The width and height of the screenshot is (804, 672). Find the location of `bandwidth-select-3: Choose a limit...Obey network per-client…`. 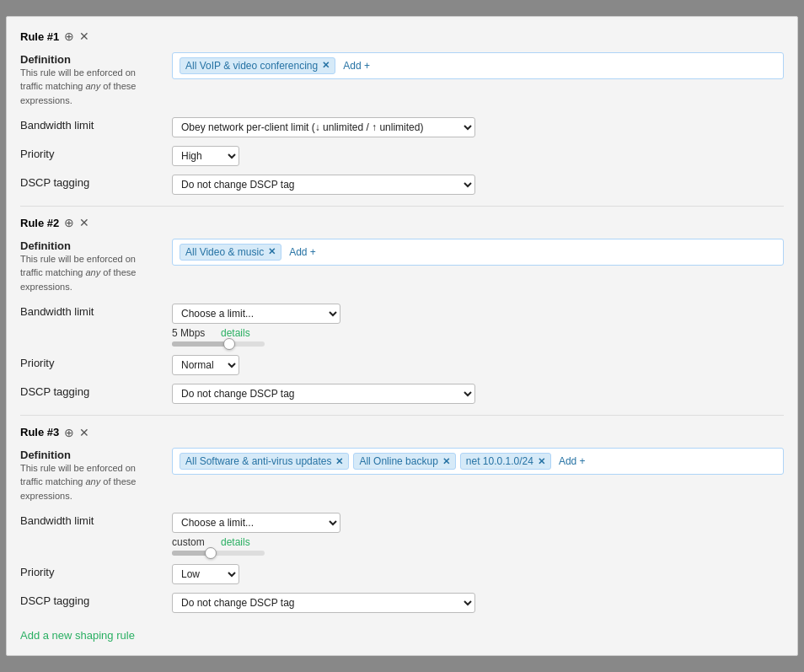

bandwidth-select-3: Choose a limit...Obey network per-client… is located at coordinates (256, 523).